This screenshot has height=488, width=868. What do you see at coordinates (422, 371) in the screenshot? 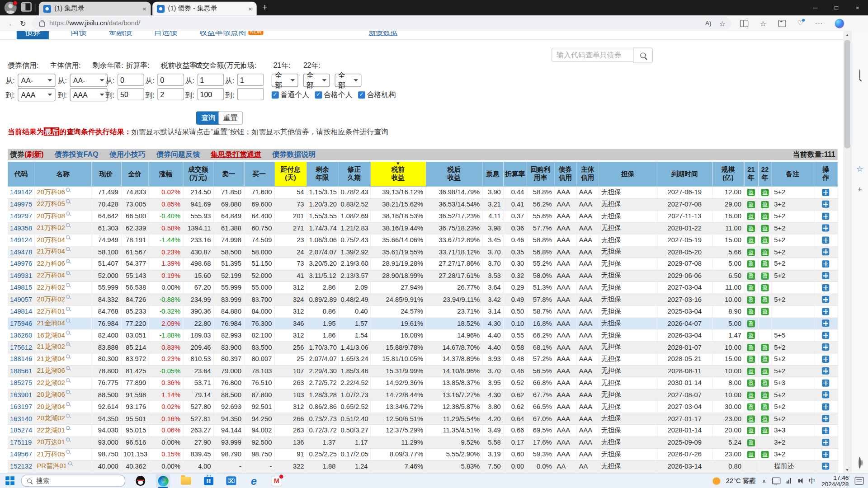
I see `bond-row: 18856121龙湖0678.80081.425-0.05%23.6479.00…` at bounding box center [422, 371].